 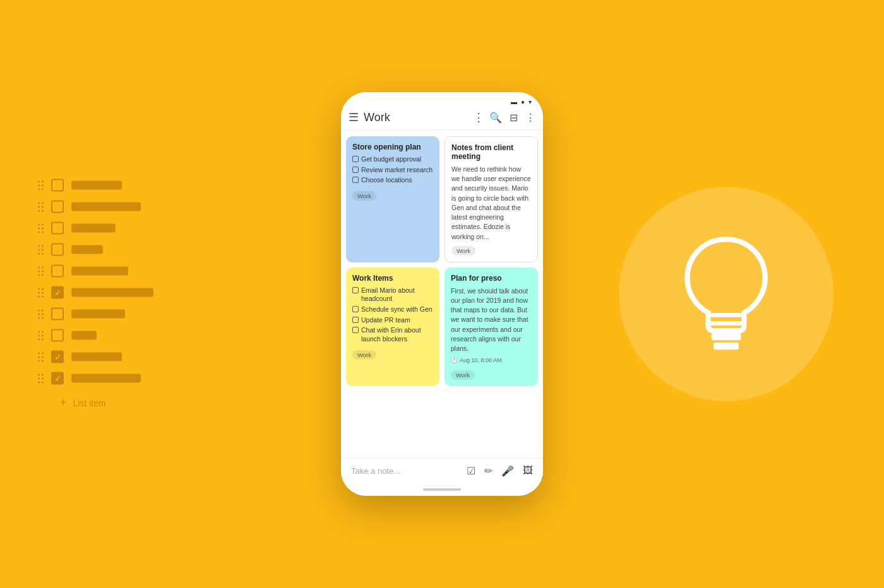 I want to click on notes-grid: Store opening planGet budget approvalRev…, so click(x=442, y=294).